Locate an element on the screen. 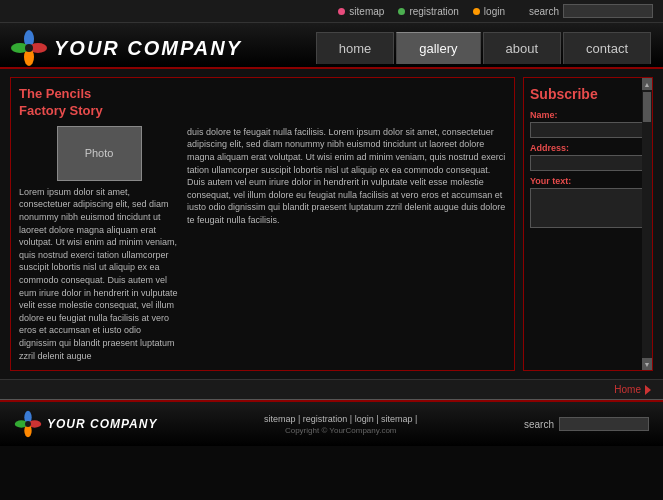 The image size is (663, 500). footer-logo: YOUR COMPANY is located at coordinates (86, 424).